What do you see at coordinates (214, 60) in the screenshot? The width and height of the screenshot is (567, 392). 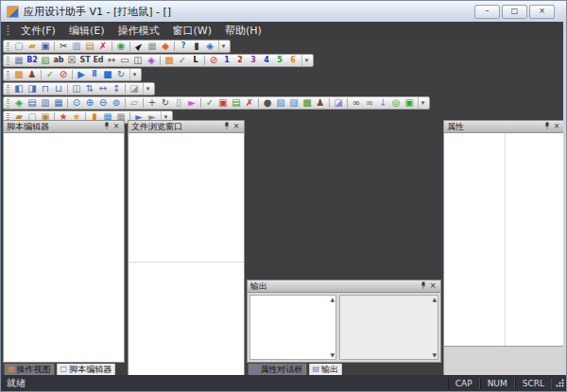 I see `disable-icon: ⊘` at bounding box center [214, 60].